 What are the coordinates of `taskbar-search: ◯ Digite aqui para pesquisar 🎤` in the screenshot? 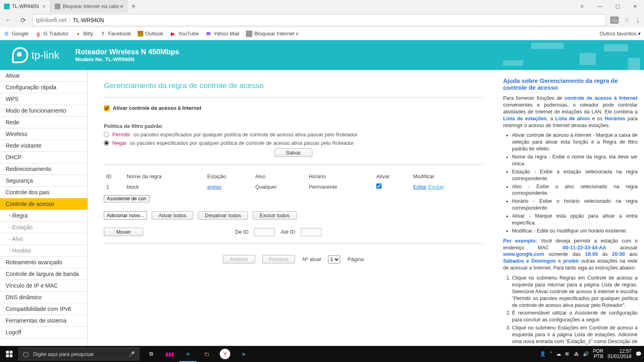 It's located at (79, 354).